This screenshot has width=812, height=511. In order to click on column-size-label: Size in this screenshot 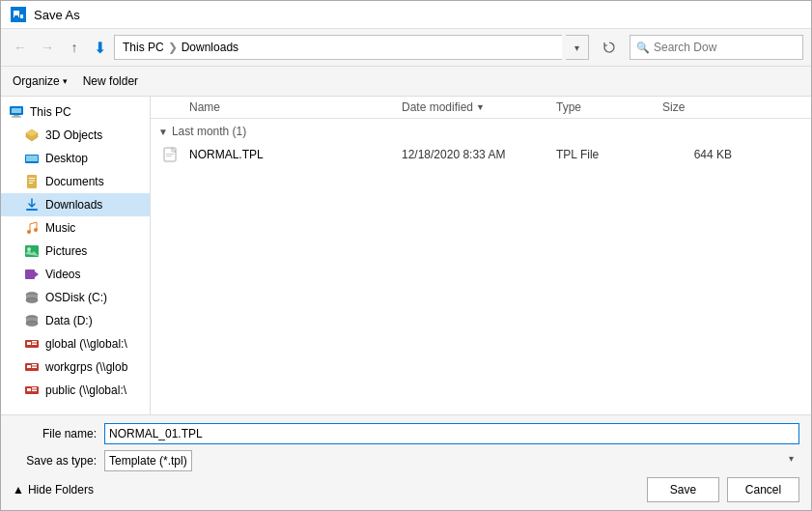, I will do `click(674, 107)`.